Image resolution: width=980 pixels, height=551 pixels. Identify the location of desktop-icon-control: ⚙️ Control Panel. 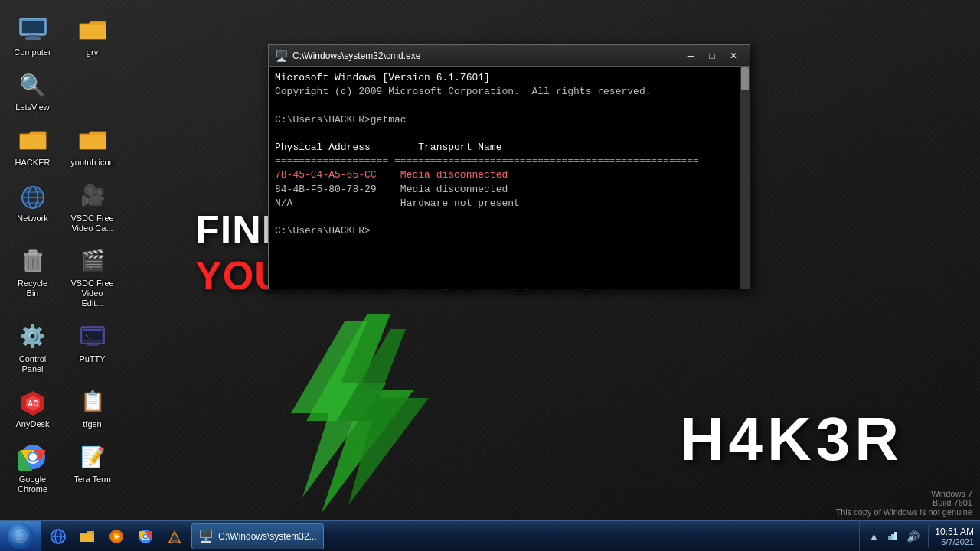
(32, 347).